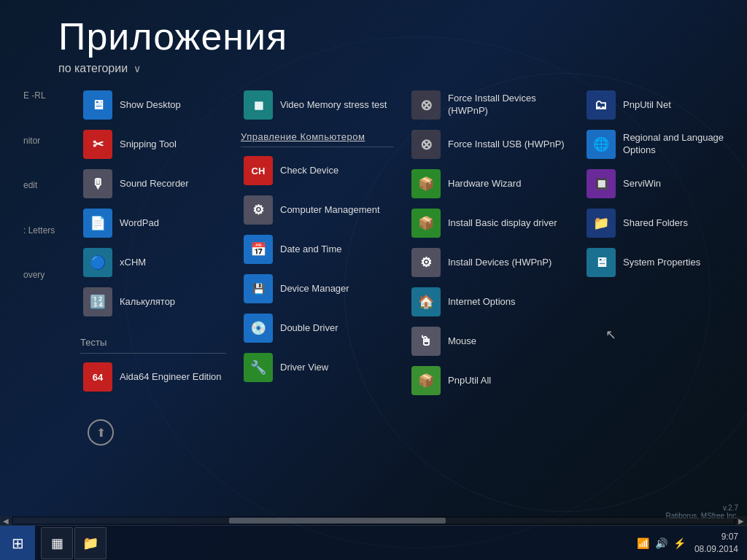 The width and height of the screenshot is (747, 560). Describe the element at coordinates (101, 432) in the screenshot. I see `scroll-up-button: ⬆` at that location.